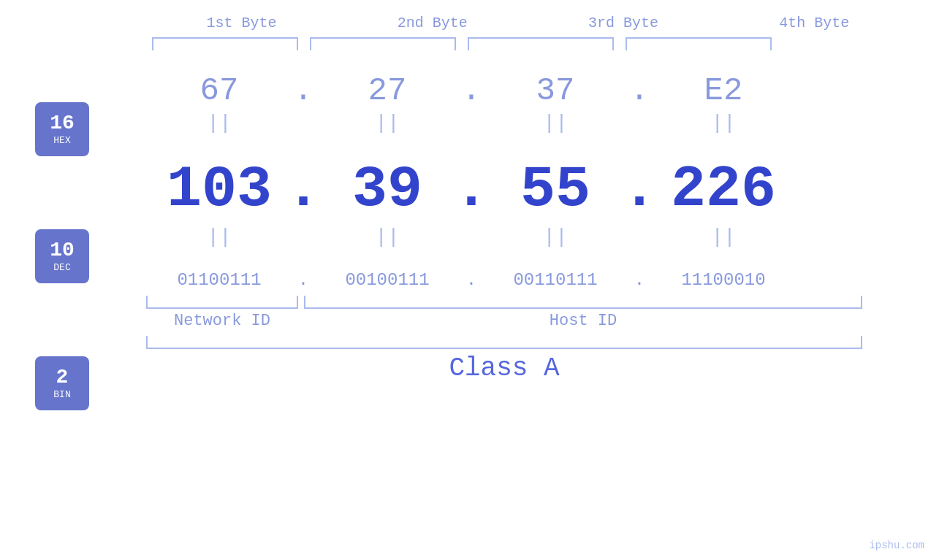 Image resolution: width=939 pixels, height=560 pixels. What do you see at coordinates (219, 190) in the screenshot?
I see `dec-b1: 103` at bounding box center [219, 190].